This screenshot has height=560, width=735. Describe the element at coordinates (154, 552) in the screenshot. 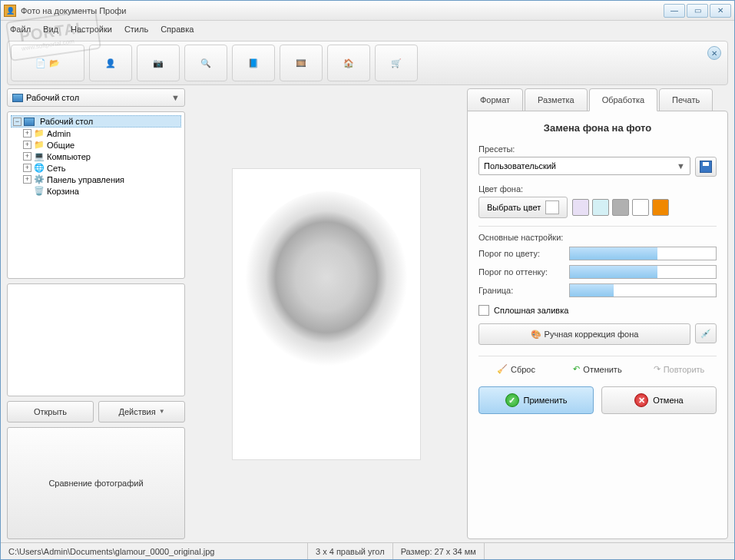

I see `status-path: C:\Users\Admin\Documents\glamour_0000_or…` at that location.